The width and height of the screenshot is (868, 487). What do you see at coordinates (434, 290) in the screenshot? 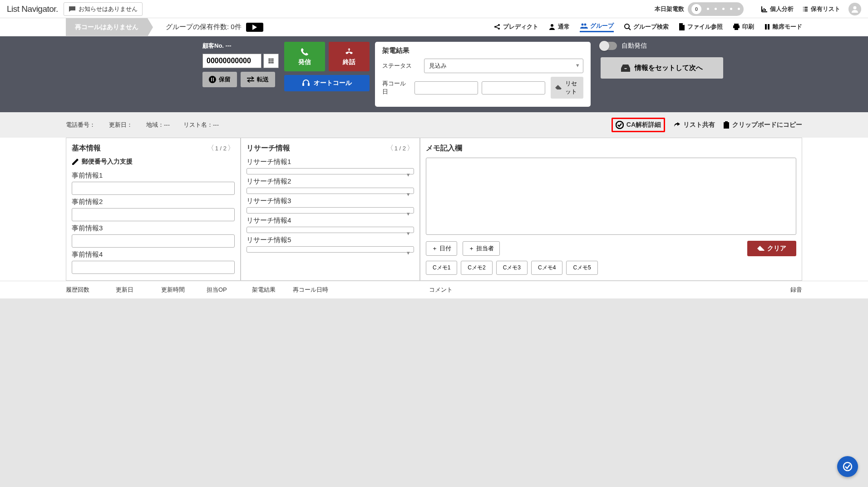
I see `history-header: 履歴回数 更新日 更新時間 担当OP 架電結果 再コール日時 コメント 録音` at bounding box center [434, 290].